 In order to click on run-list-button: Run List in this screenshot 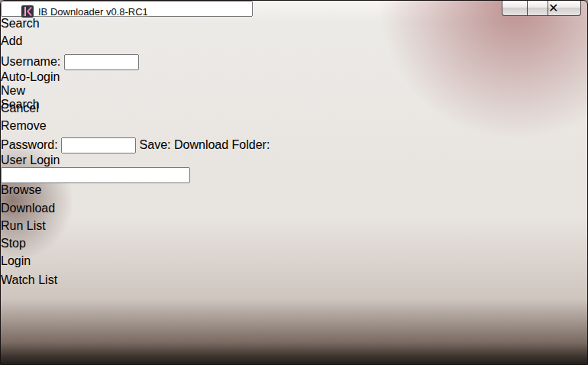, I will do `click(29, 228)`.